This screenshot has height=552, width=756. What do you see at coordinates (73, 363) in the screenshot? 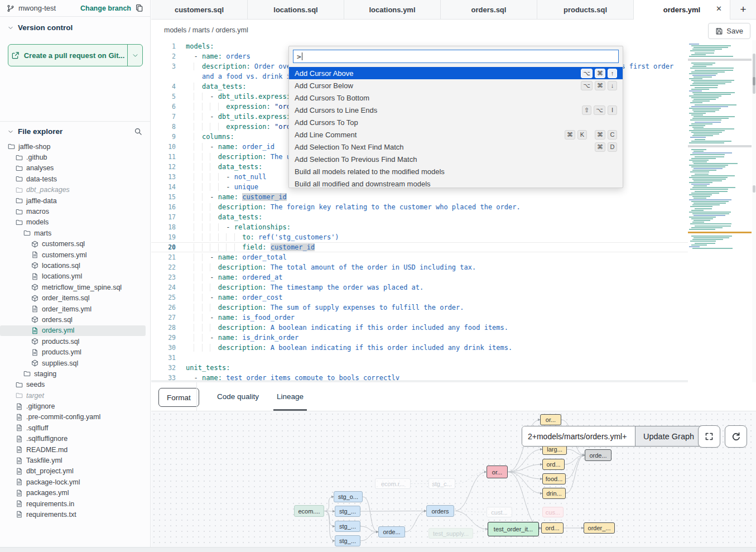
I see `file-tree-item-supplies.sql: supplies.sql` at bounding box center [73, 363].